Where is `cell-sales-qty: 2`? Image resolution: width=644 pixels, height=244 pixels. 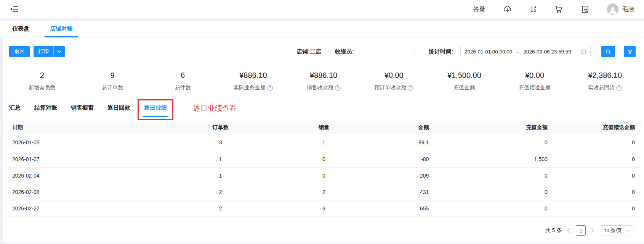
cell-sales-qty: 2 is located at coordinates (324, 192).